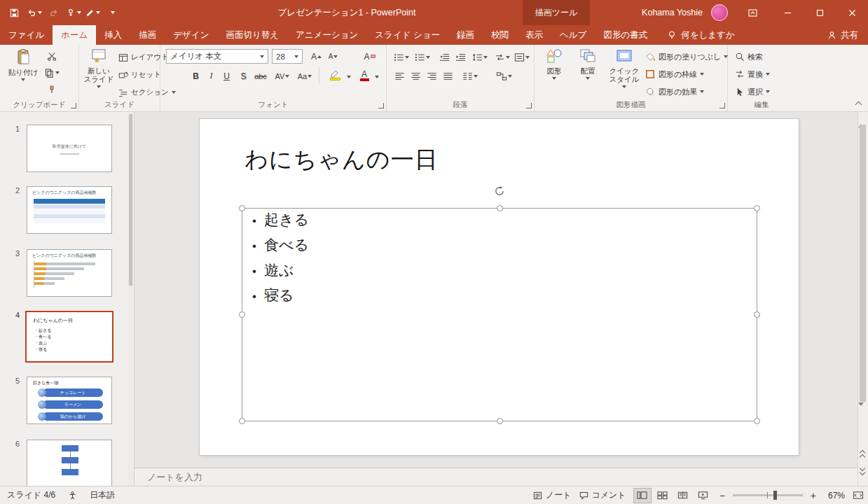  Describe the element at coordinates (863, 118) in the screenshot. I see `scroll-up-button` at that location.